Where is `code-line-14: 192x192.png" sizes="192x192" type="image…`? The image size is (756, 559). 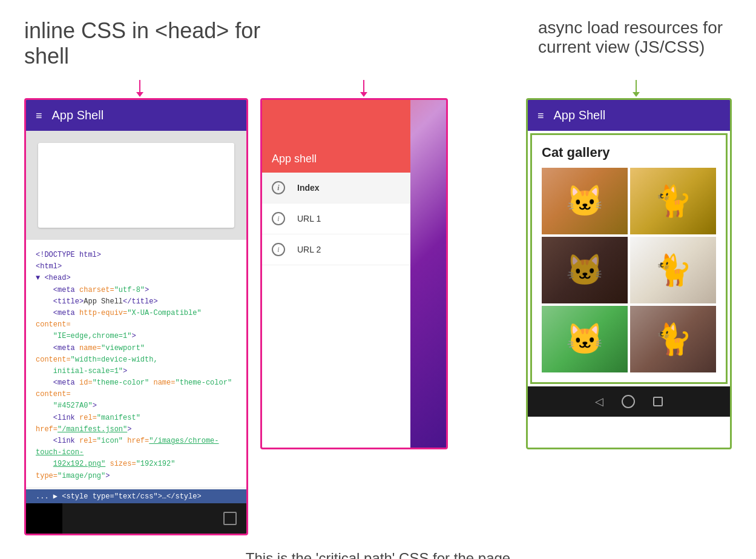
code-line-14: 192x192.png" sizes="192x192" type="image… is located at coordinates (136, 470).